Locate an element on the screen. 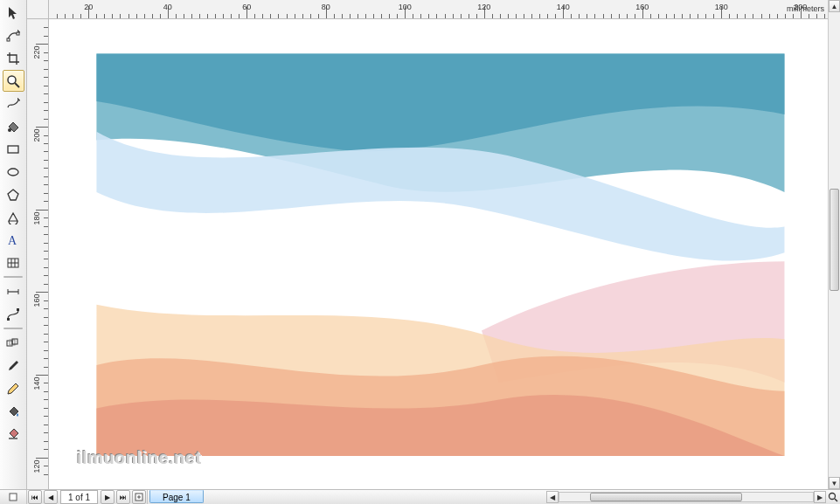 Image resolution: width=840 pixels, height=504 pixels. ruler-origin is located at coordinates (38, 10).